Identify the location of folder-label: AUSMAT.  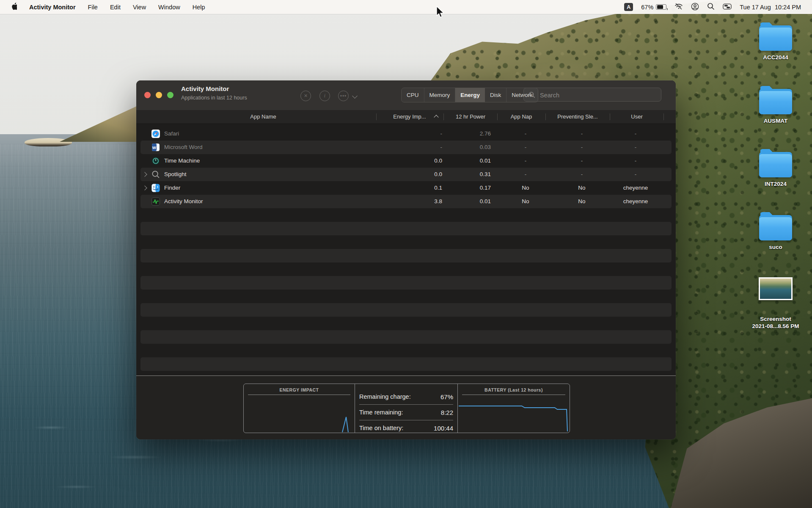
(776, 121).